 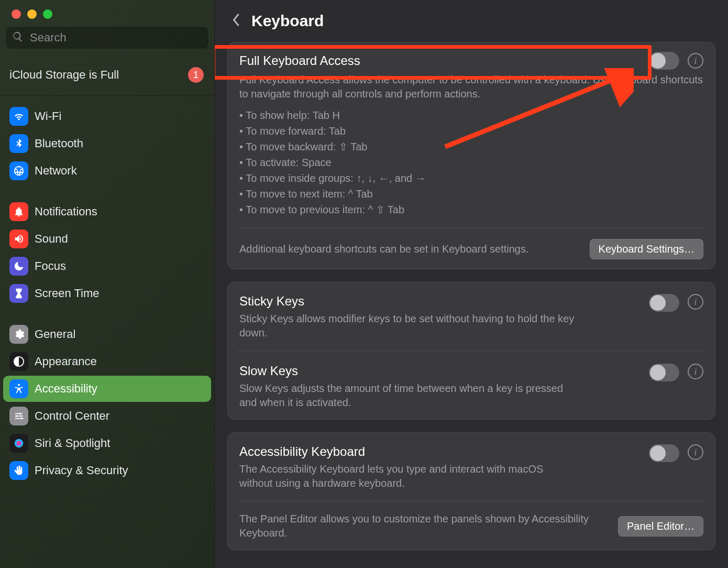 What do you see at coordinates (115, 38) in the screenshot?
I see `search-input` at bounding box center [115, 38].